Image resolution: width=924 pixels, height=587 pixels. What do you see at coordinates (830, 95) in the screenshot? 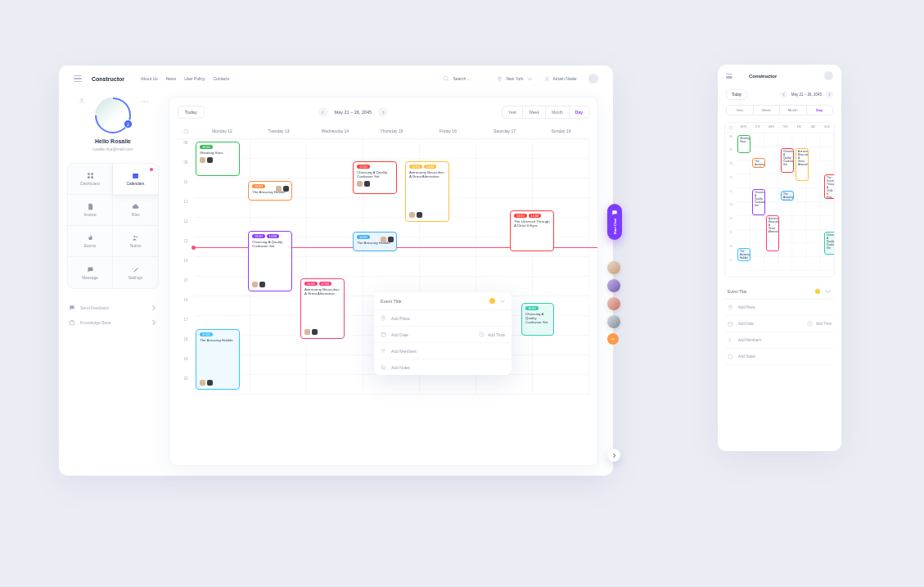
I see `next-button` at bounding box center [830, 95].